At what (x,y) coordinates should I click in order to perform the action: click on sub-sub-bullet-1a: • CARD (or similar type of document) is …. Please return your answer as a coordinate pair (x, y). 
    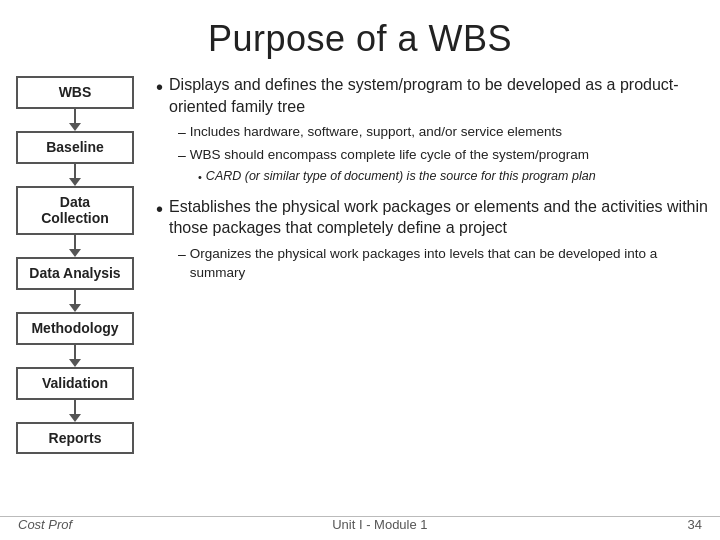
    Looking at the image, I should click on (454, 177).